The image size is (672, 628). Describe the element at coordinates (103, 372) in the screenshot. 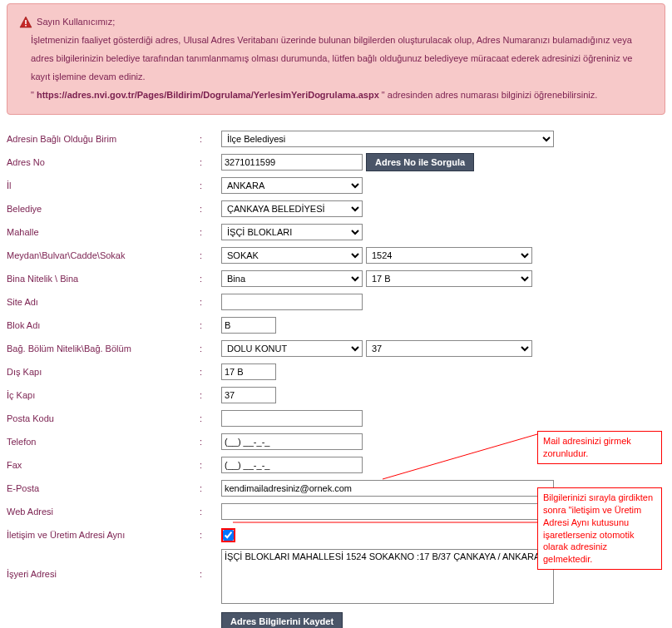

I see `label-diskapi: Dış Kapı` at that location.